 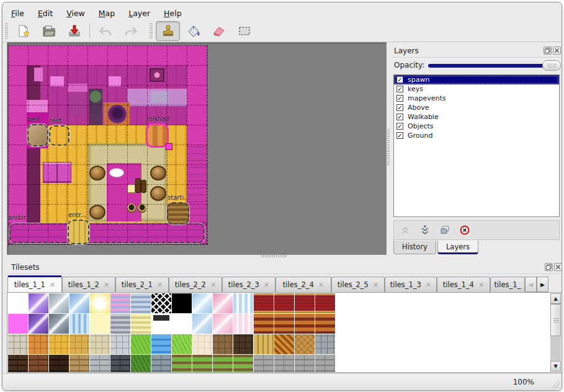 I want to click on scroll-up-button: ▲, so click(x=556, y=299).